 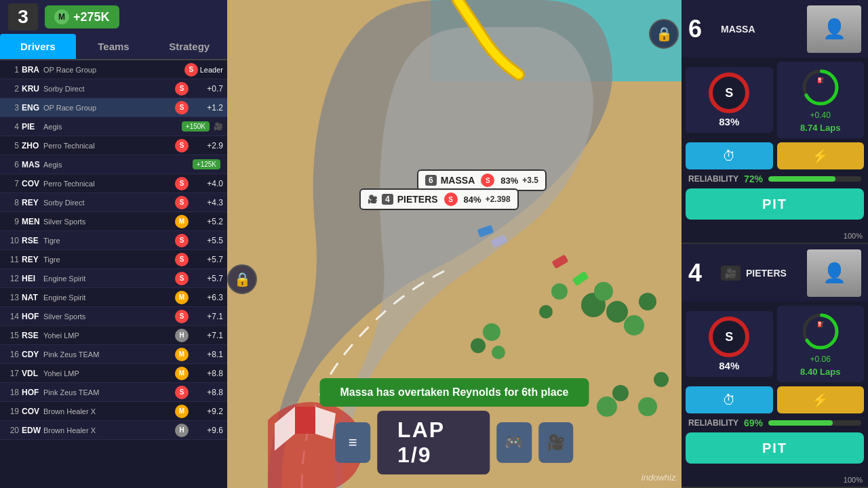 I want to click on massa-tyre-badge: S, so click(x=488, y=180).